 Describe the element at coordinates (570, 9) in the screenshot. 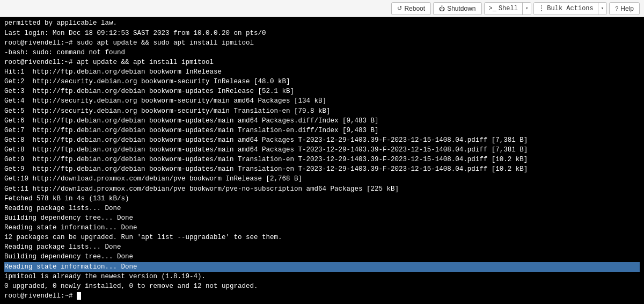

I see `bulk-actions-dropdown: ⋮ Bulk Actions ▾` at that location.